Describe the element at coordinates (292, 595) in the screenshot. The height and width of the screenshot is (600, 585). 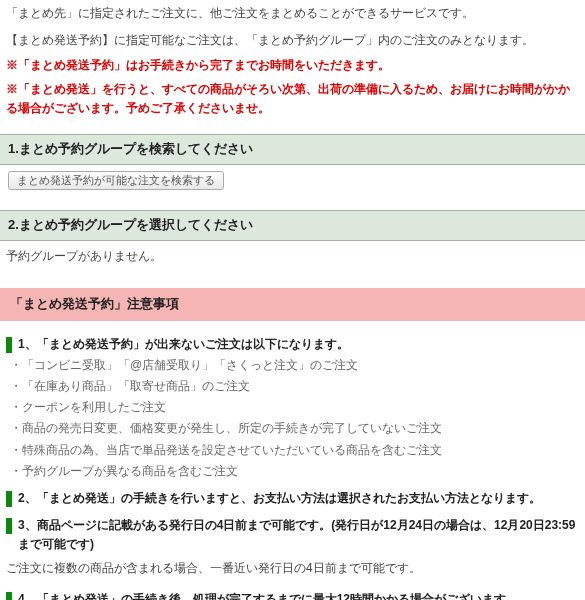
I see `notice-item-4: 4、「まとめ発送」の手続き後、処理が完了するまでに最大12時間かかる場合がござい…` at that location.